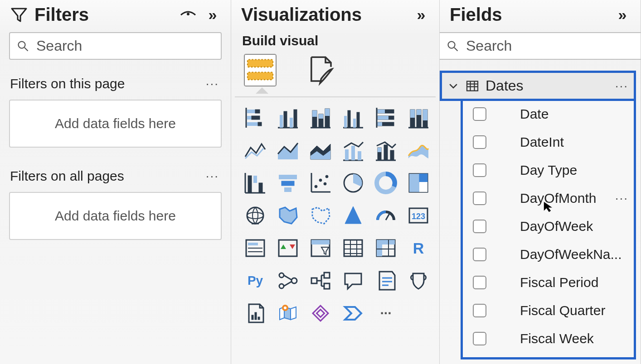  What do you see at coordinates (255, 313) in the screenshot?
I see `viz-paginated-report` at bounding box center [255, 313].